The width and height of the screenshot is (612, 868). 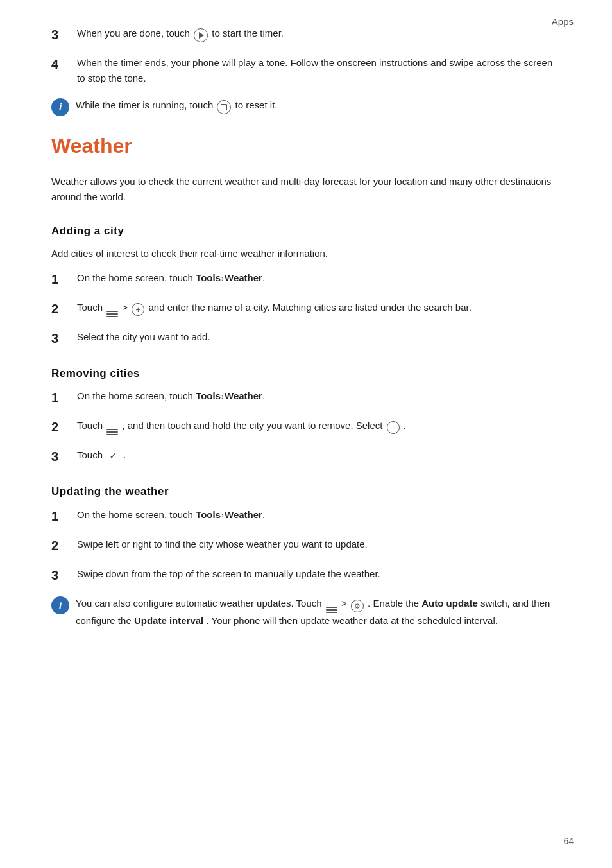 I want to click on adding-step-2: 2 Touch > + and enter the name of a city…, so click(x=306, y=309).